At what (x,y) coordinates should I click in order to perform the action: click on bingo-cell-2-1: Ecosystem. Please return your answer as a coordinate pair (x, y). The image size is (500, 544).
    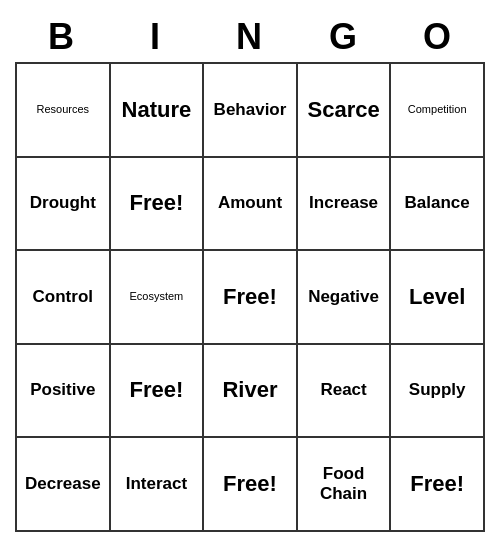
    Looking at the image, I should click on (158, 298).